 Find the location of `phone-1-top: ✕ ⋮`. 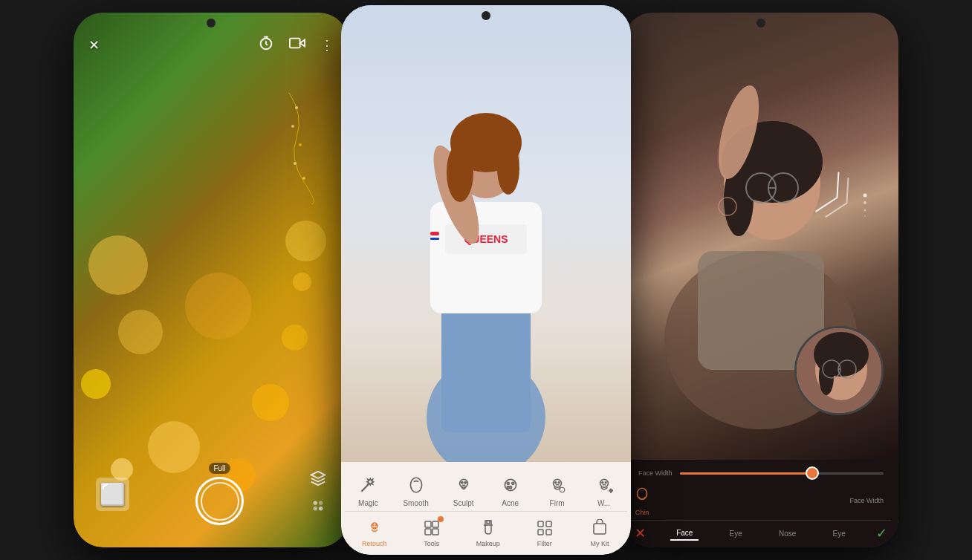

phone-1-top: ✕ ⋮ is located at coordinates (211, 45).